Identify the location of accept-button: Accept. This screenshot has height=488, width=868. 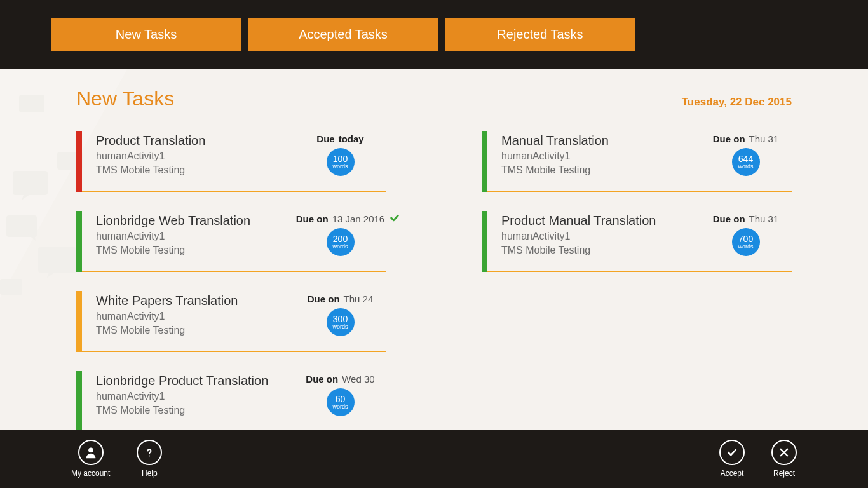
(732, 459).